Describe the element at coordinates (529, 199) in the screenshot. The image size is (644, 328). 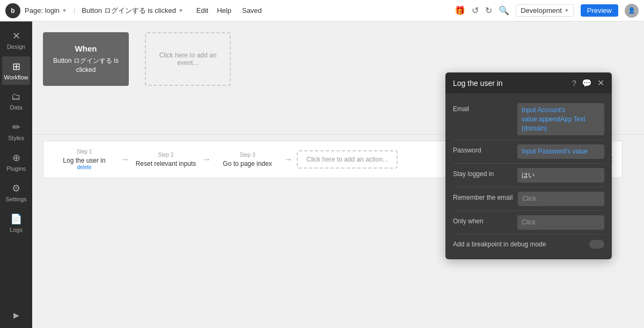
I see `panel-row-remember-email: Remember the email Click` at that location.